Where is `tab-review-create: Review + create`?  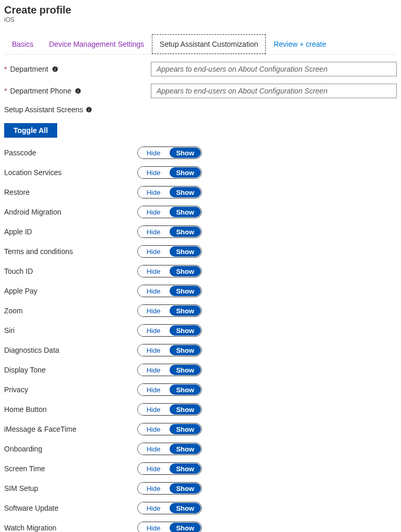 tab-review-create: Review + create is located at coordinates (300, 44).